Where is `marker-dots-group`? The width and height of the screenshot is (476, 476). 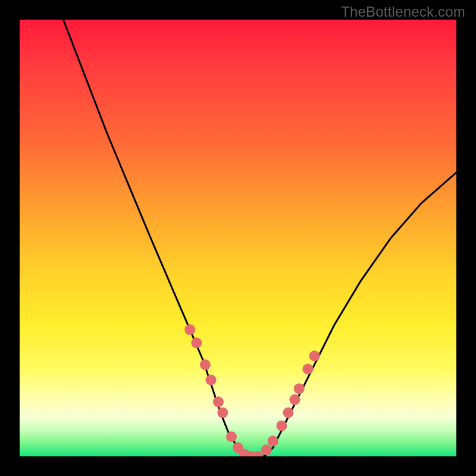 marker-dots-group is located at coordinates (252, 390).